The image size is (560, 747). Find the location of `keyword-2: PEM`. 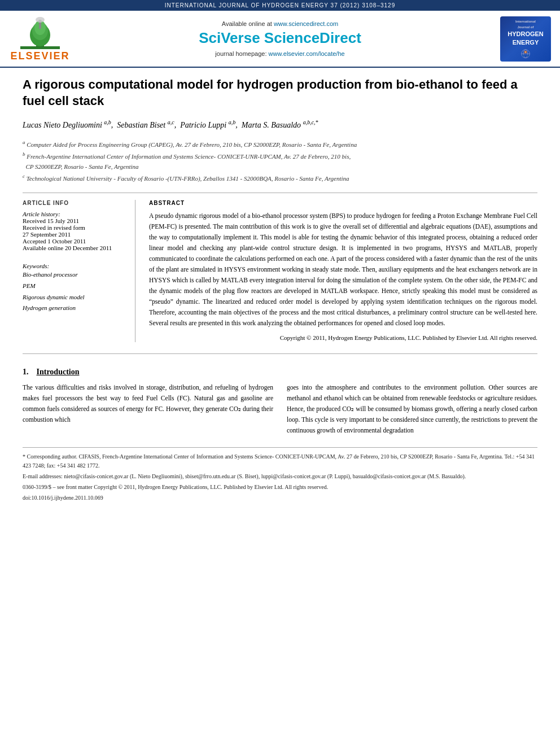

keyword-2: PEM is located at coordinates (75, 286).